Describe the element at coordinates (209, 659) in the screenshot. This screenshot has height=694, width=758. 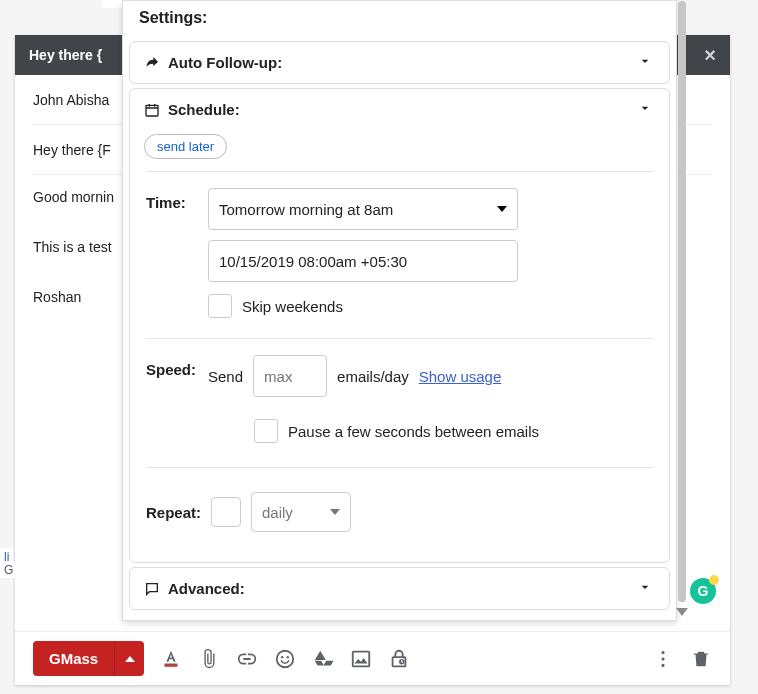
I see `attachment-icon` at that location.